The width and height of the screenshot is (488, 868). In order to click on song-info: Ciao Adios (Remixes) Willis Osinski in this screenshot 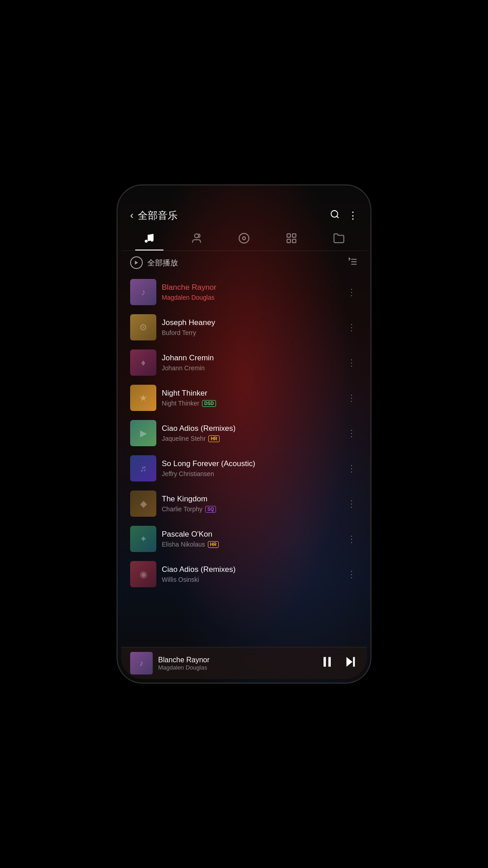, I will do `click(251, 574)`.